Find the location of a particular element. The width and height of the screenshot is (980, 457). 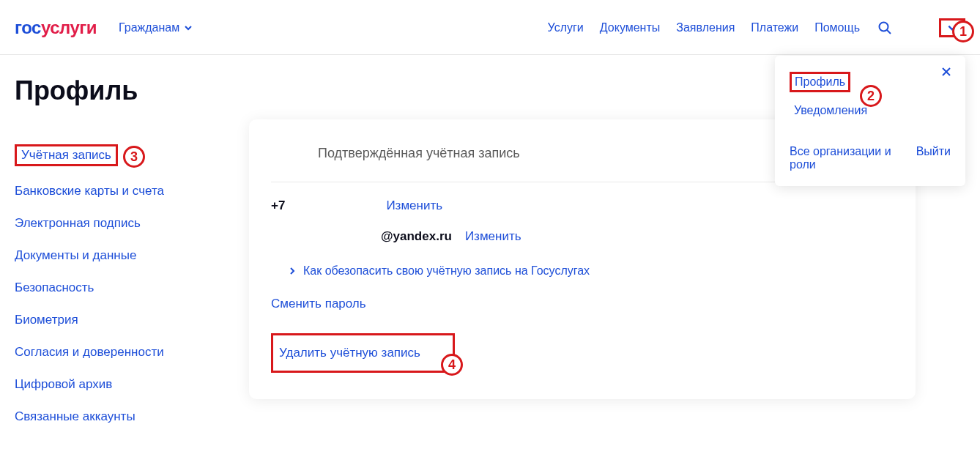

annotation-circle-3: 3 is located at coordinates (134, 157).